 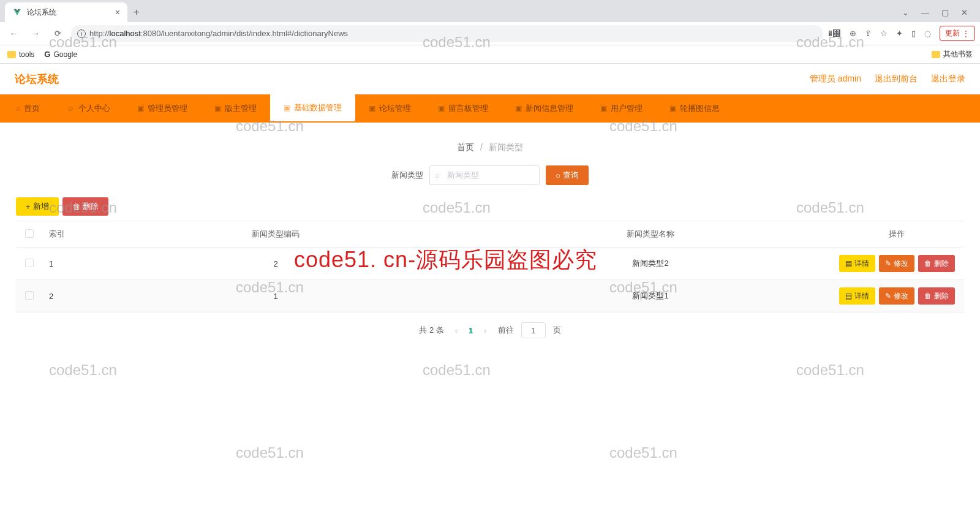 What do you see at coordinates (136, 12) in the screenshot?
I see `new-tab-button: +` at bounding box center [136, 12].